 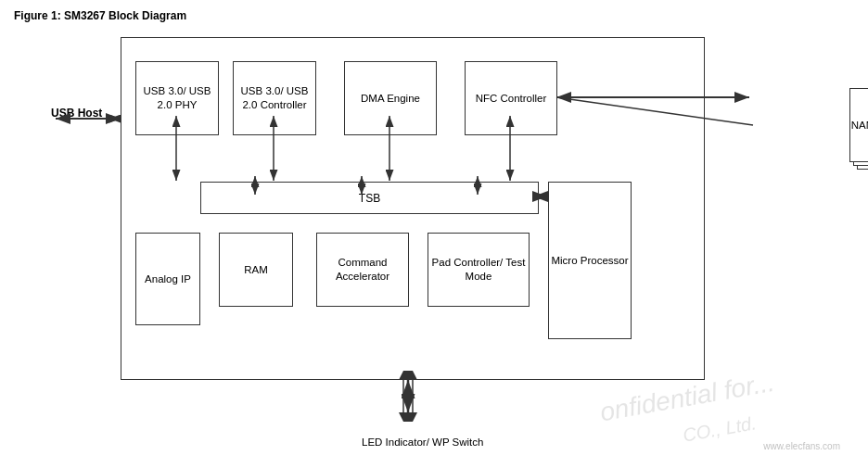 I want to click on led-indicator-label: LED Indicator/ WP Switch, so click(x=423, y=442).